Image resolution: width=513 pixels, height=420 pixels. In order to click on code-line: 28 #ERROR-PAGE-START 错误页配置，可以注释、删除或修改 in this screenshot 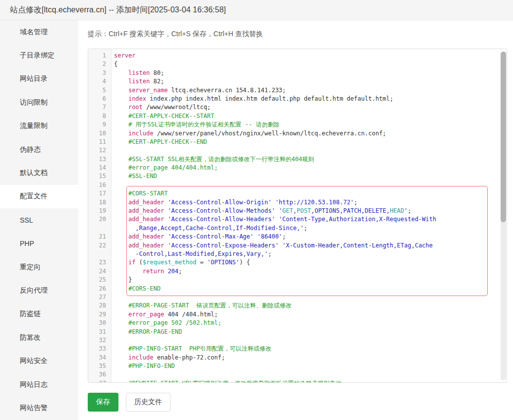, I will do `click(297, 305)`.